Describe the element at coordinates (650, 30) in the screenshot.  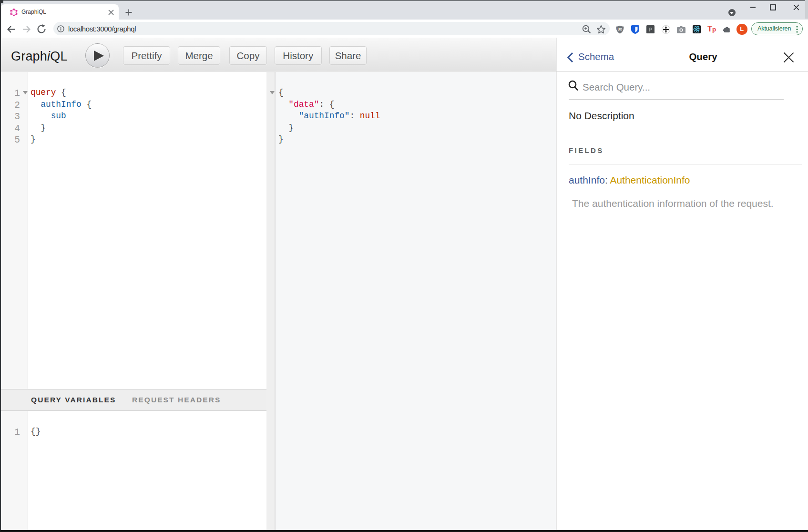
I see `svg-text: P` at that location.